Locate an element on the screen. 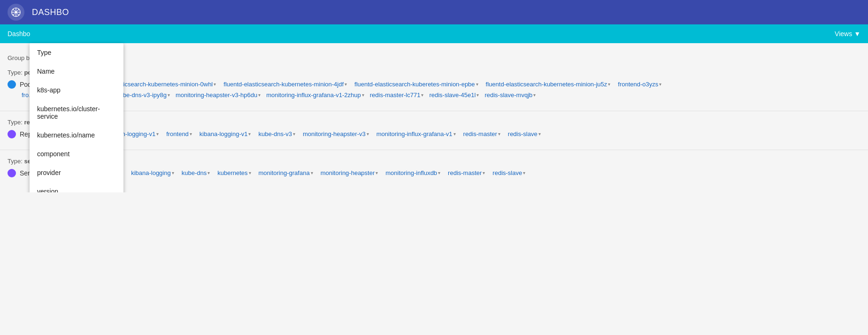 The height and width of the screenshot is (335, 868). views-button: Views ▼ is located at coordinates (848, 34).